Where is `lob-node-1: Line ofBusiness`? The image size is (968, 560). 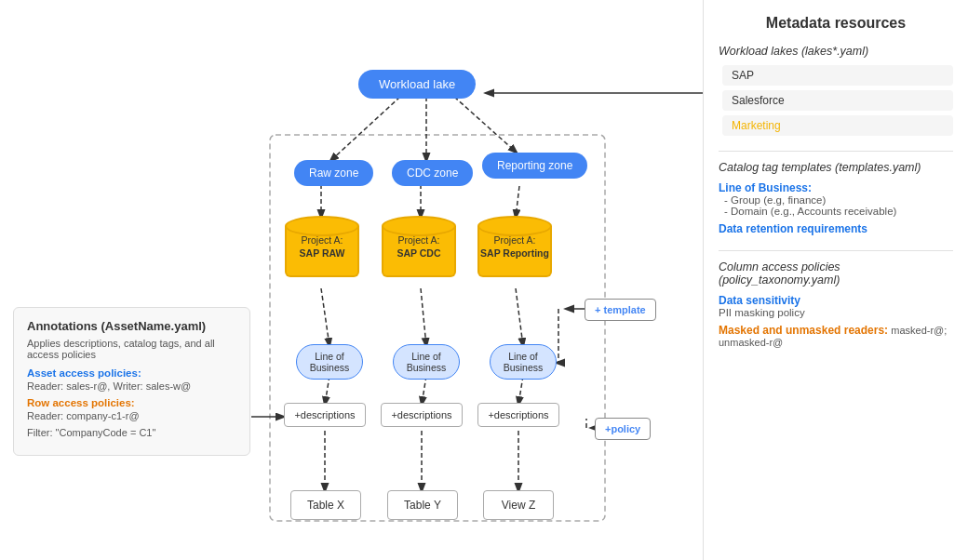
lob-node-1: Line ofBusiness is located at coordinates (329, 362).